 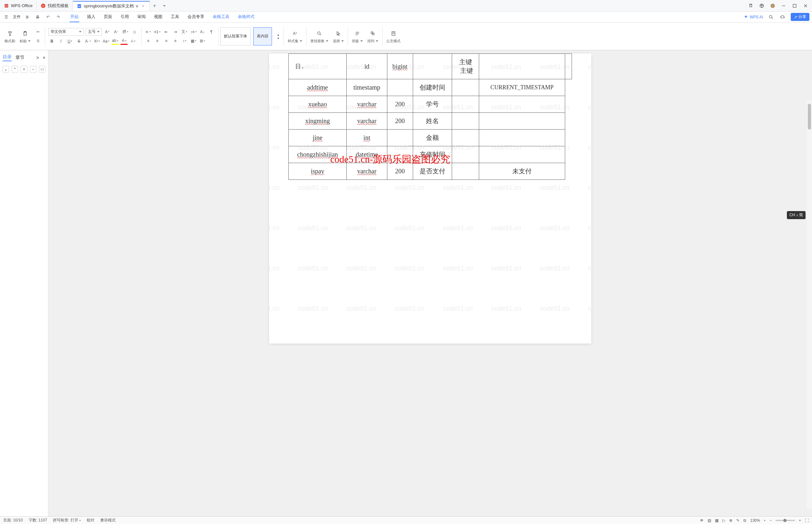 I want to click on bullets-icon: ≡·, so click(x=148, y=32).